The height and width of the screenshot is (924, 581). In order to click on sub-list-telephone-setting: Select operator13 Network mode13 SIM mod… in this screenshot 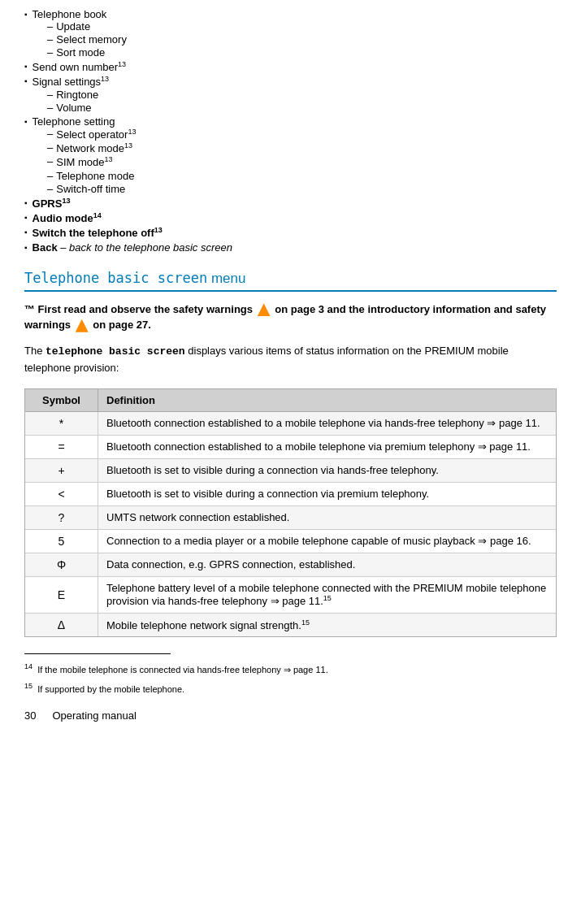, I will do `click(302, 161)`.